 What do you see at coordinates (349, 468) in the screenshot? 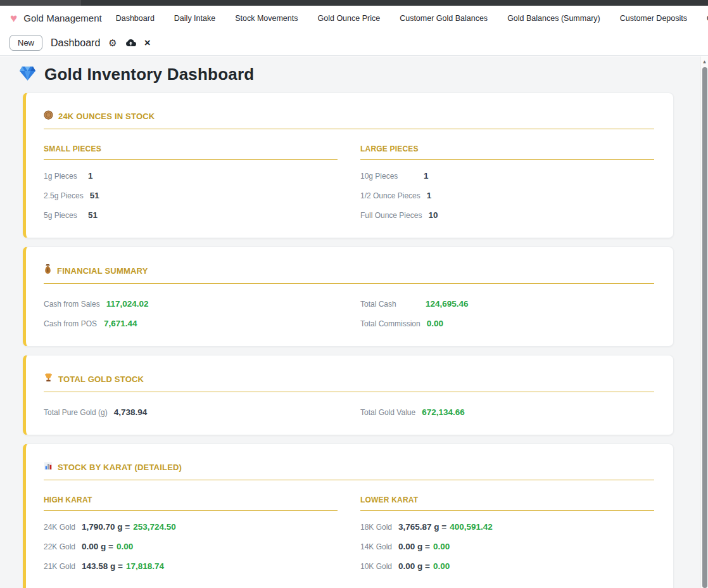
I see `card-header: STOCK BY KARAT (DETAILED)` at bounding box center [349, 468].